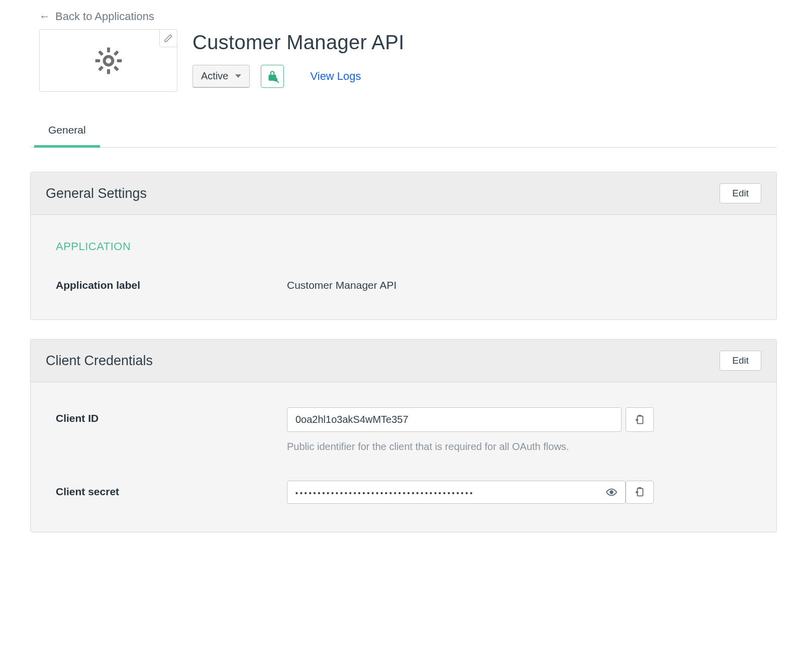 The width and height of the screenshot is (807, 672). What do you see at coordinates (404, 133) in the screenshot?
I see `tabs: General` at bounding box center [404, 133].